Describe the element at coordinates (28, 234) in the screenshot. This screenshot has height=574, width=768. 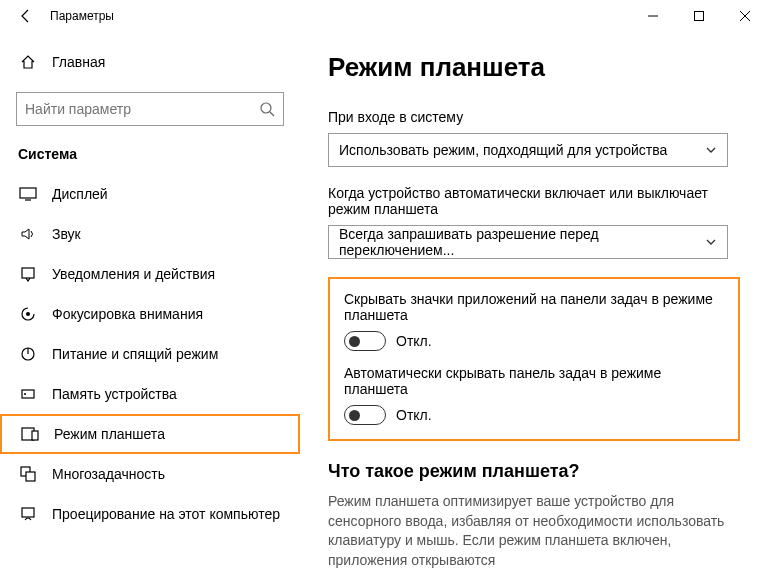
I see `sound-icon` at that location.